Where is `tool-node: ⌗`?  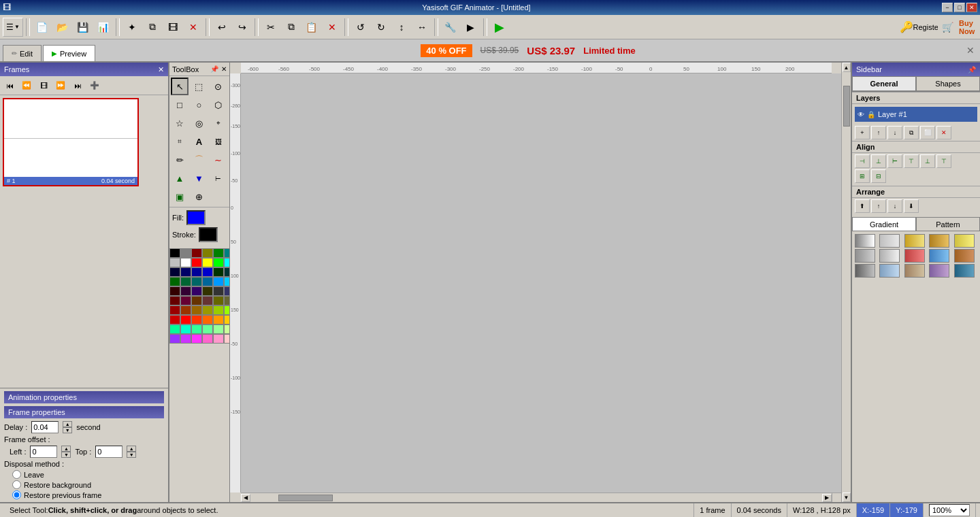
tool-node: ⌗ is located at coordinates (180, 141).